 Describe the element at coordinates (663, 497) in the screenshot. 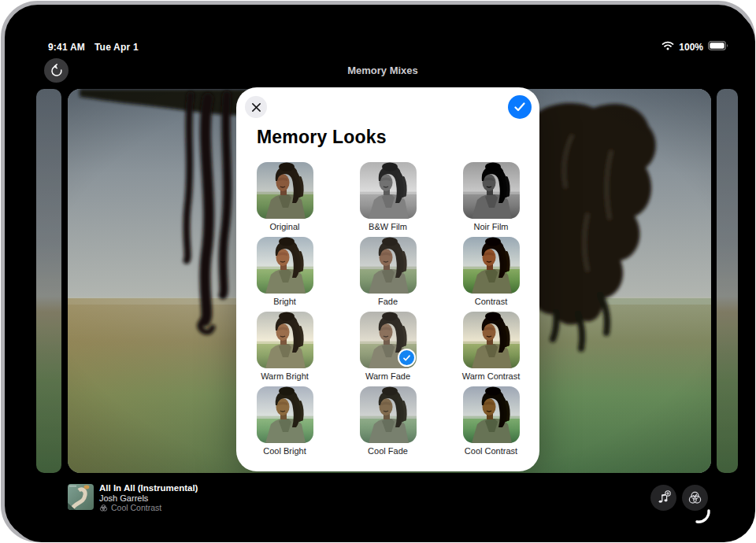

I see `add-music-button` at that location.